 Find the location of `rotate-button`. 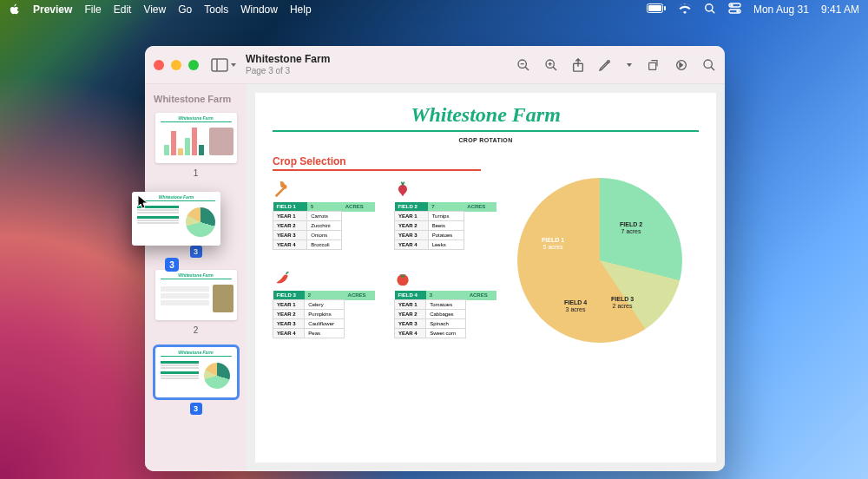

rotate-button is located at coordinates (654, 65).